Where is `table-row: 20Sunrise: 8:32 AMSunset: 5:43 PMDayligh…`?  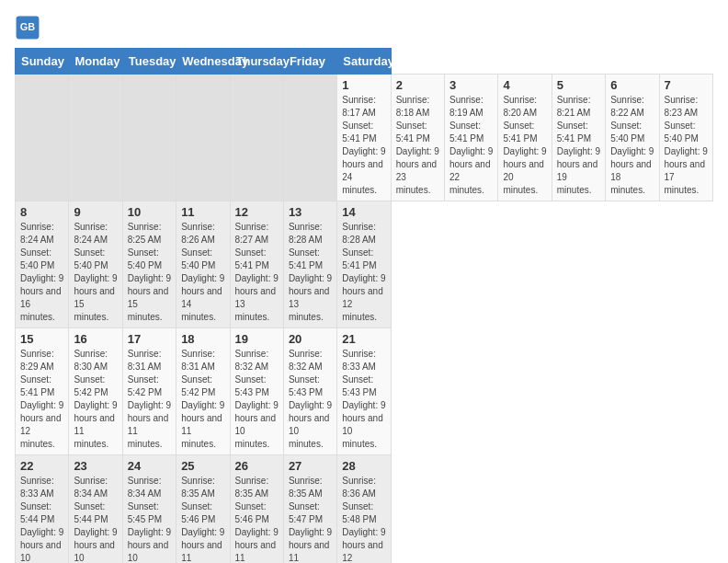
table-row: 20Sunrise: 8:32 AMSunset: 5:43 PMDayligh… is located at coordinates (310, 392).